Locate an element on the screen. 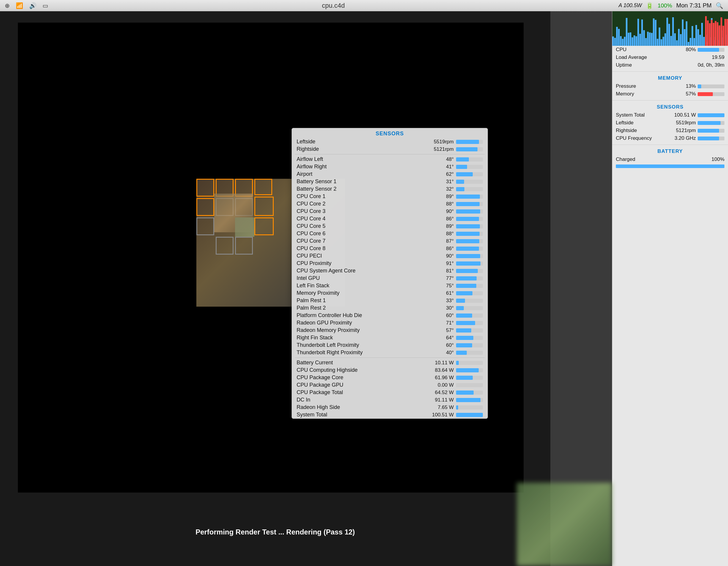  sensor-name: DC In is located at coordinates (361, 400).